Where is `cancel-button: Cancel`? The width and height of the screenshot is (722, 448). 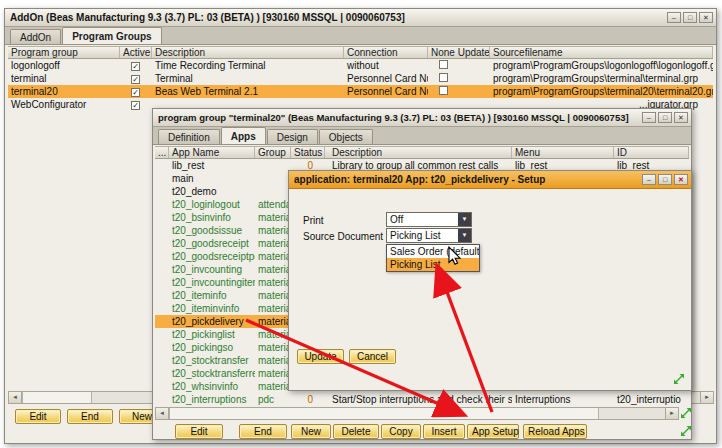
cancel-button: Cancel is located at coordinates (372, 356).